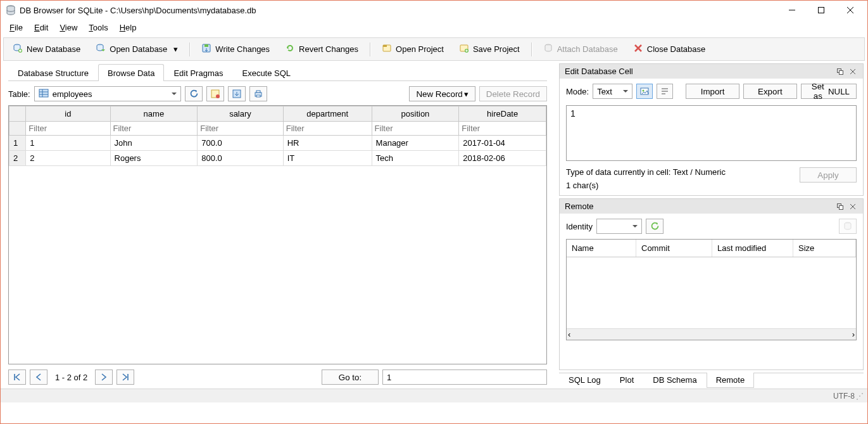 This screenshot has height=424, width=868. I want to click on format-button, so click(665, 91).